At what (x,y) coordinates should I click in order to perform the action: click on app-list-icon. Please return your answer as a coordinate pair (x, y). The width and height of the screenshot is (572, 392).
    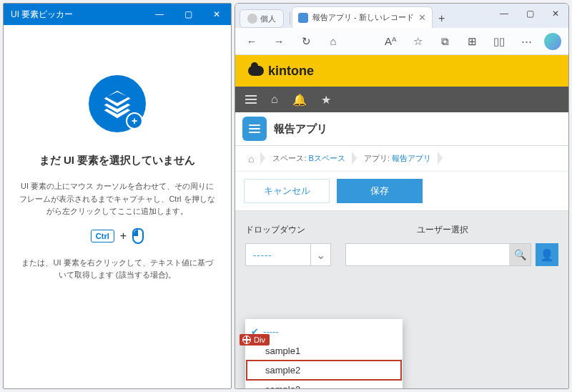
    Looking at the image, I should click on (255, 129).